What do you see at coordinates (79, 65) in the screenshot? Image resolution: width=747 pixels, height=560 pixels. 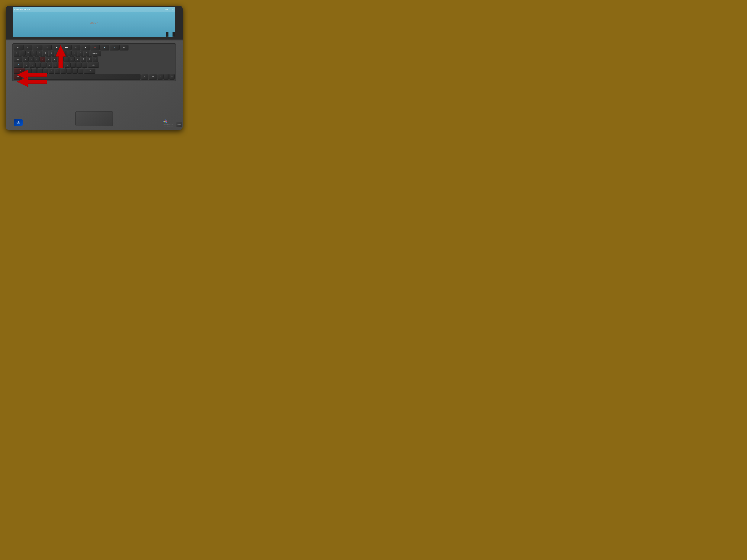 I see `key-semicolon: :;` at bounding box center [79, 65].